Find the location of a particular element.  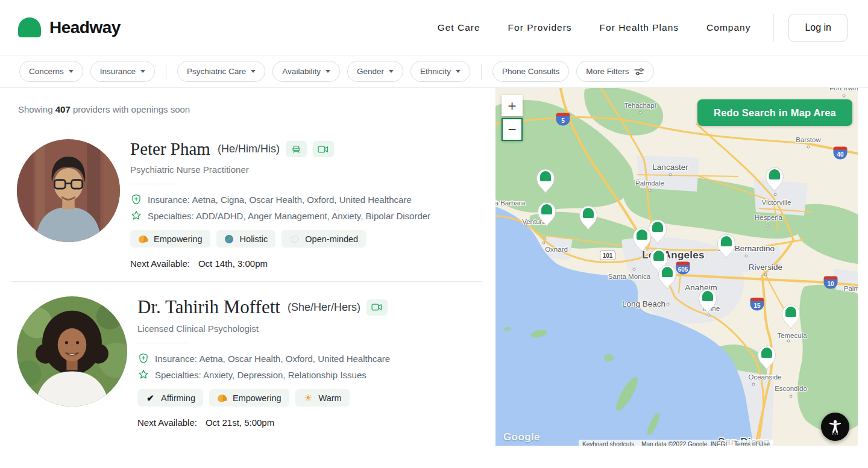

summary-count: 407 is located at coordinates (63, 110).